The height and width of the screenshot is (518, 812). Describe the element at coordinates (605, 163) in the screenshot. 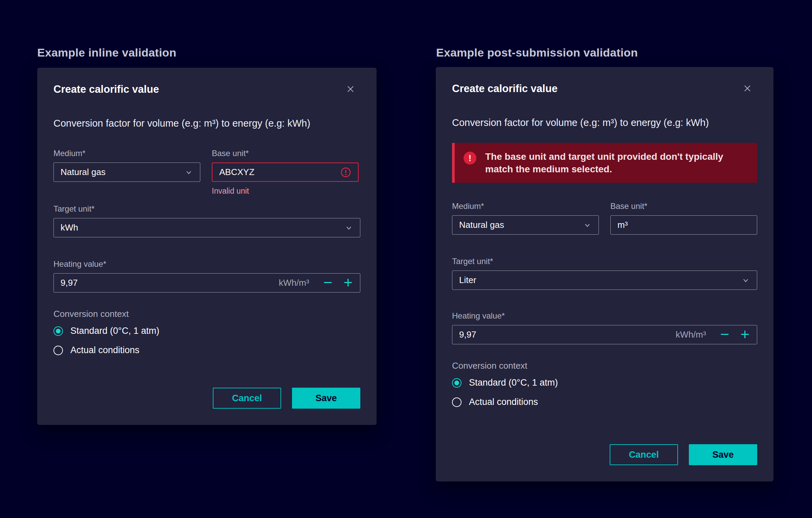

I see `error-banner: ! The base unit and target unit provided…` at that location.